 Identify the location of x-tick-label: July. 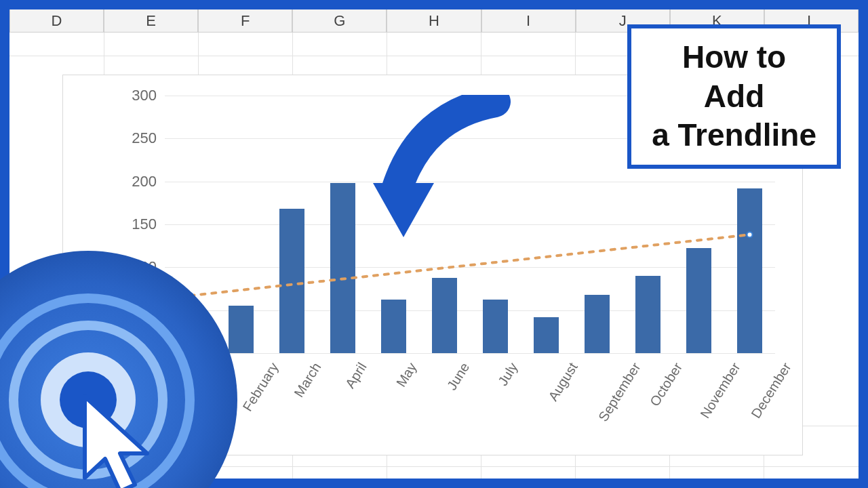
(507, 374).